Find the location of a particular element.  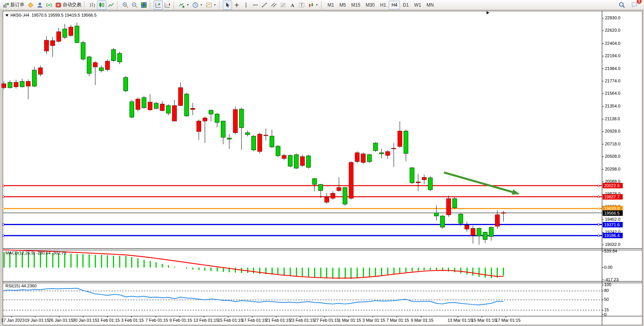

arrows-tool-button: ▼ is located at coordinates (313, 5).